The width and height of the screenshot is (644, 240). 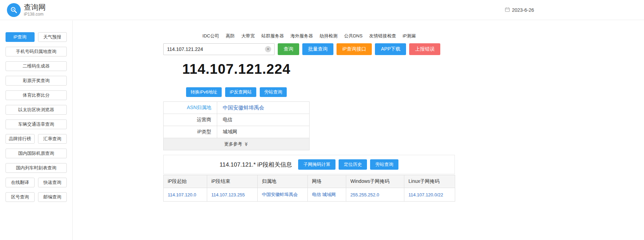 What do you see at coordinates (20, 197) in the screenshot?
I see `sidebar-item: 区号查询` at bounding box center [20, 197].